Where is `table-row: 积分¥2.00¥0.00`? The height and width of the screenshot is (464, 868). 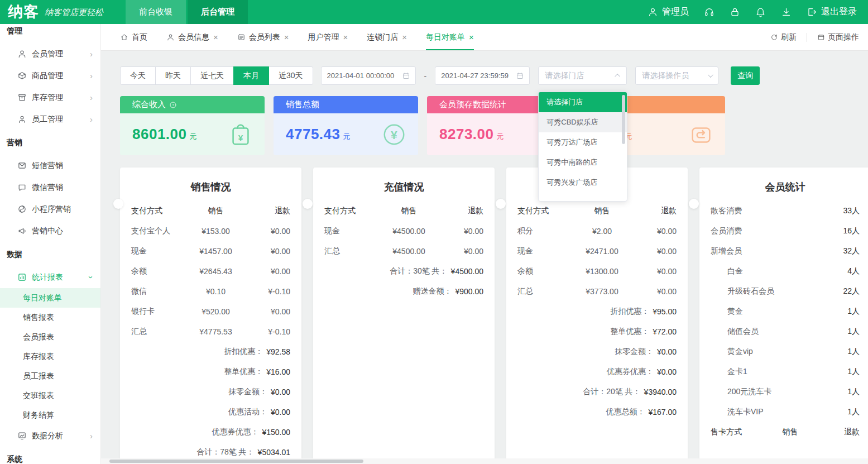
table-row: 积分¥2.00¥0.00 is located at coordinates (597, 231).